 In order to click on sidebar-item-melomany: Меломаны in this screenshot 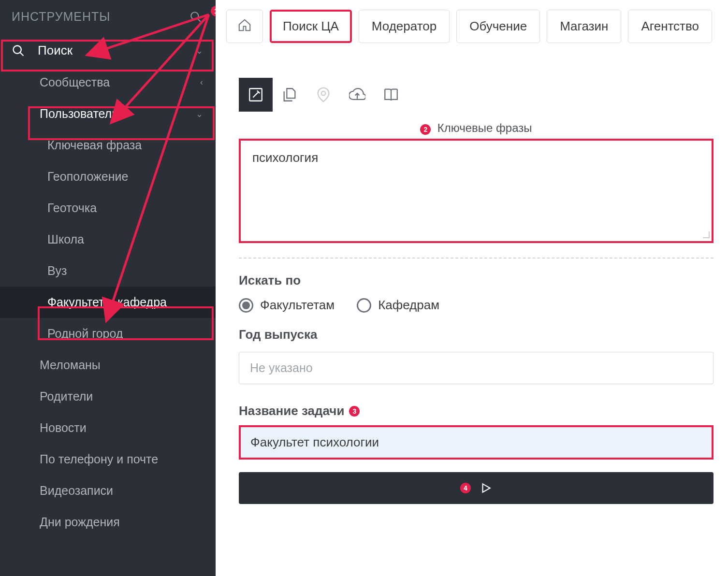, I will do `click(108, 365)`.